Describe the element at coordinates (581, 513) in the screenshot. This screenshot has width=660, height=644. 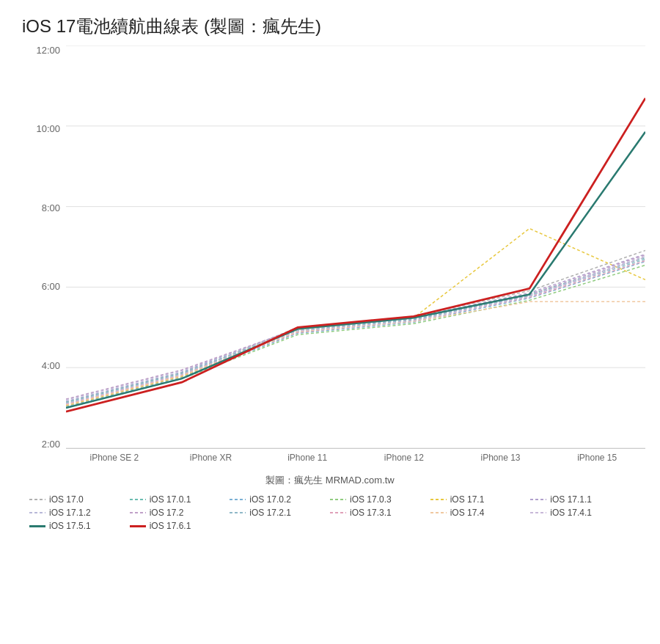
I see `legend-ios1741: iOS 17.4.1` at that location.